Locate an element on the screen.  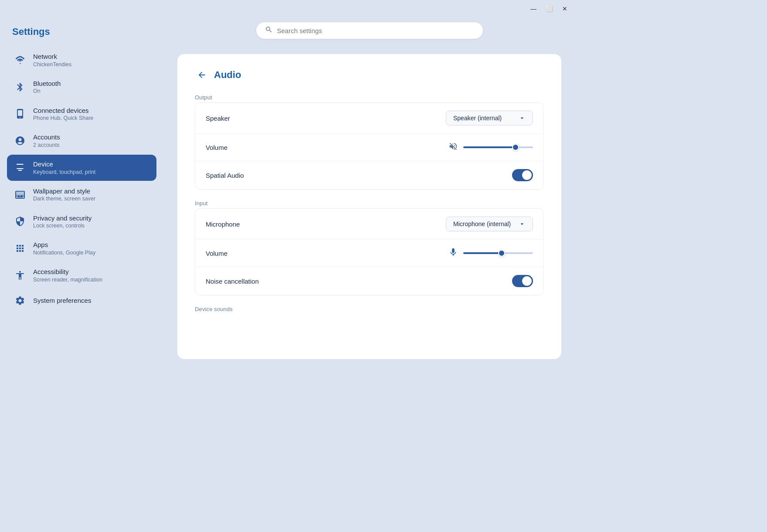
wallpaper-text: Wallpaper and style Dark theme, screen s… is located at coordinates (64, 195).